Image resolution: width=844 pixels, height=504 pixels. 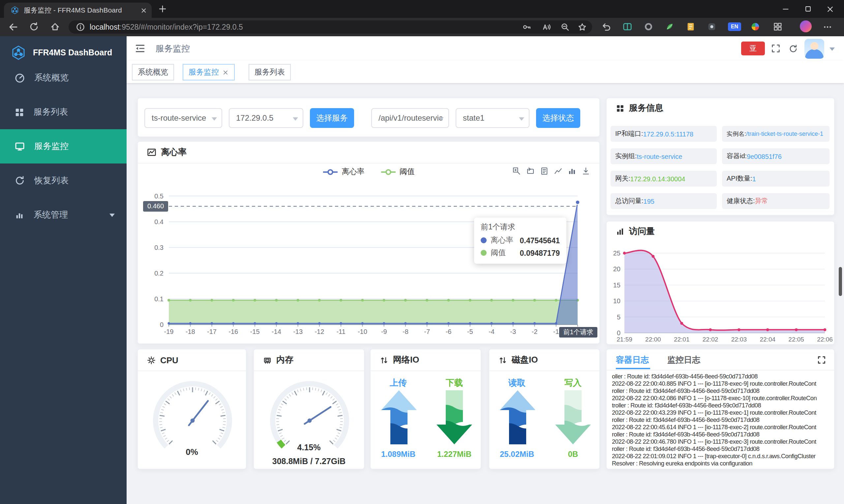 I want to click on tag-close-icon, so click(x=226, y=72).